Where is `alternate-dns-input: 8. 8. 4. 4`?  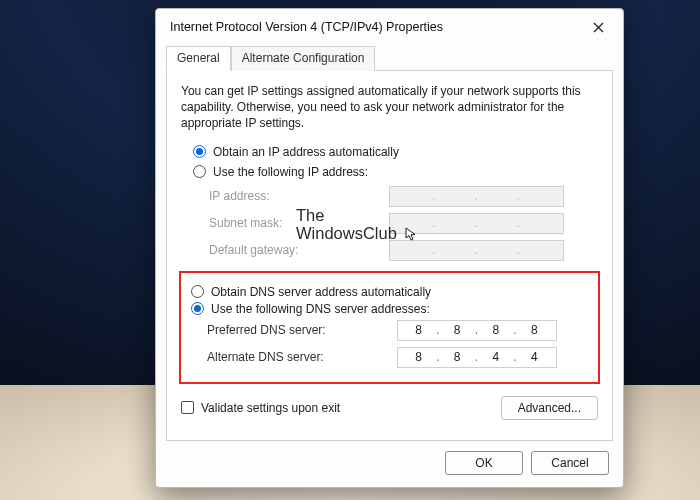
alternate-dns-input: 8. 8. 4. 4 is located at coordinates (477, 358).